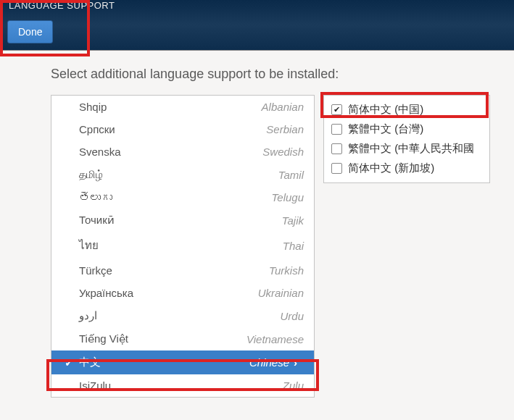  I want to click on language-native-label: Türkçe, so click(96, 271).